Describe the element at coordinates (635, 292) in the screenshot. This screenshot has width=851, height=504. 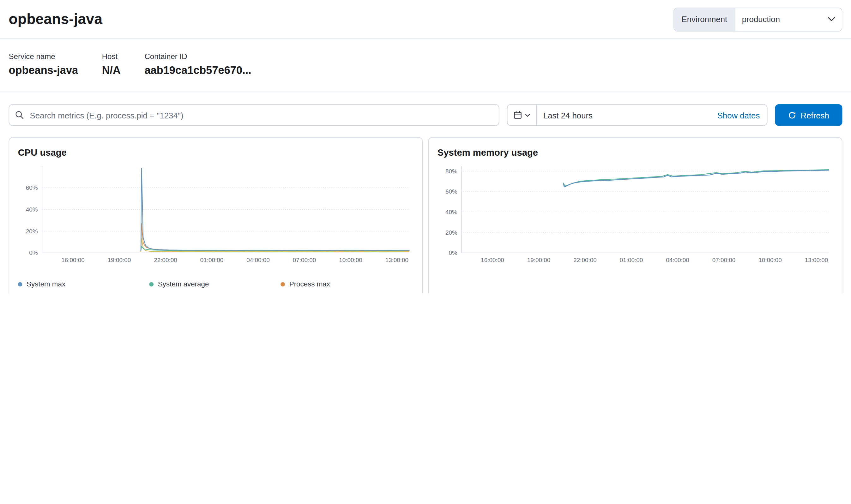
I see `chart-legend: MaxAverage` at that location.